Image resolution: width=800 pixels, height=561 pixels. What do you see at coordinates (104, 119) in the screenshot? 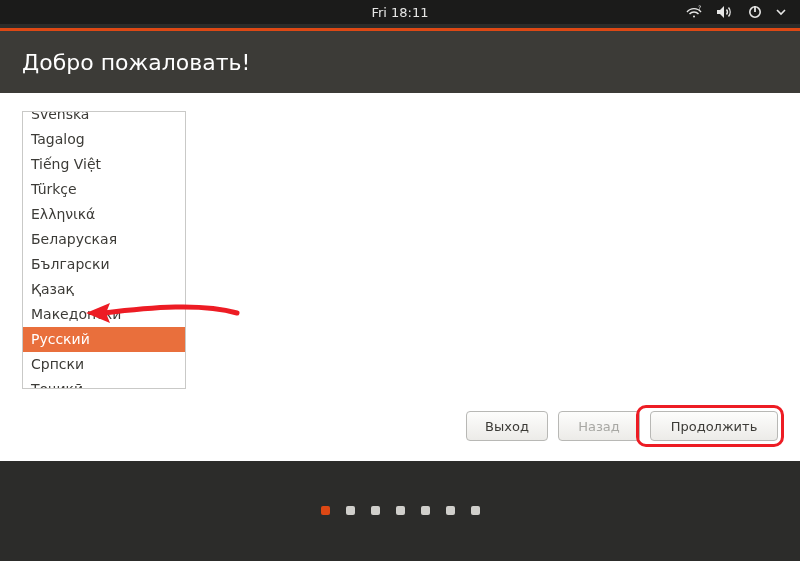
I see `language-item: Svenska` at bounding box center [104, 119].